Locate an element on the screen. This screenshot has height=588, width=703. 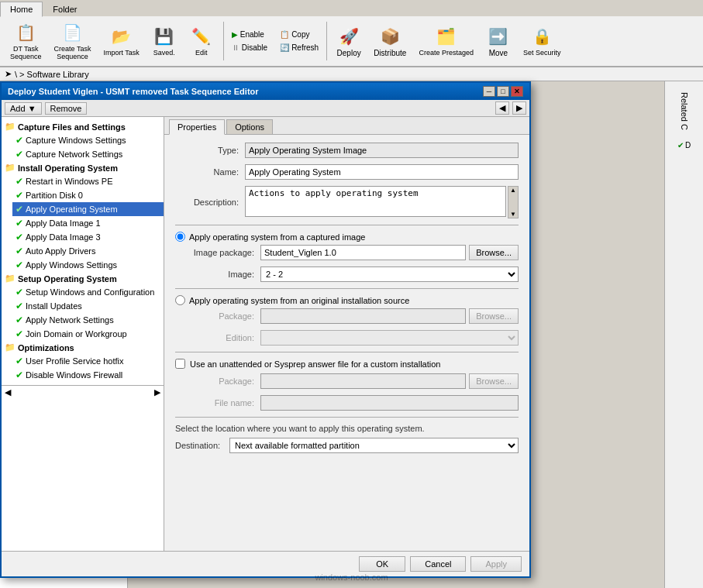
tree-scroll-right: ▶ is located at coordinates (157, 392).